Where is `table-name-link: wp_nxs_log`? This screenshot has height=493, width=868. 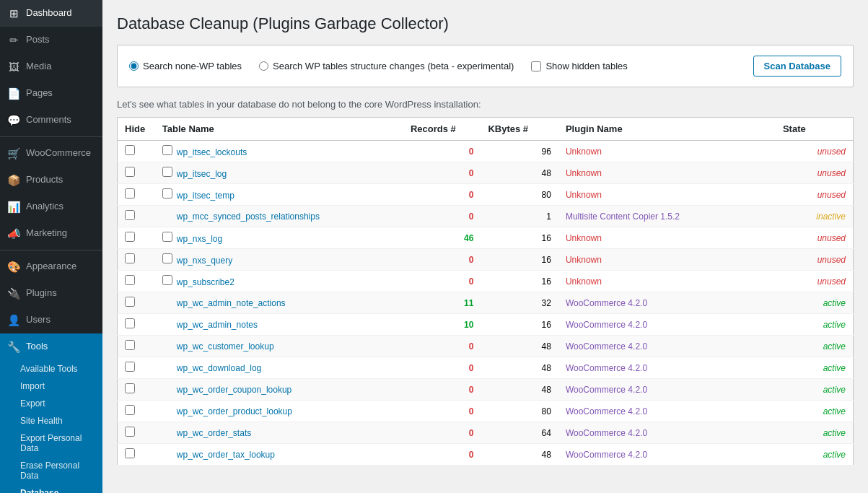
table-name-link: wp_nxs_log is located at coordinates (199, 239).